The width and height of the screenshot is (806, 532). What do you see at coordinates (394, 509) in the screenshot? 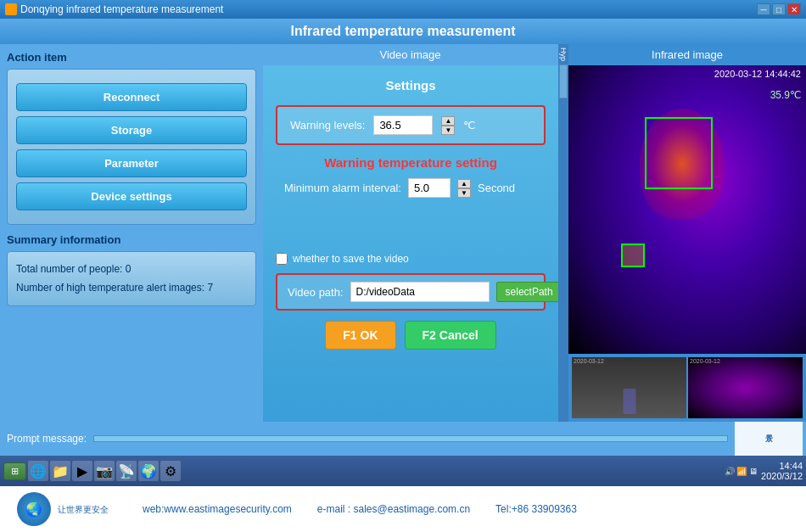
I see `footer-email: e-mail : sales@eastimage.com.cn` at bounding box center [394, 509].